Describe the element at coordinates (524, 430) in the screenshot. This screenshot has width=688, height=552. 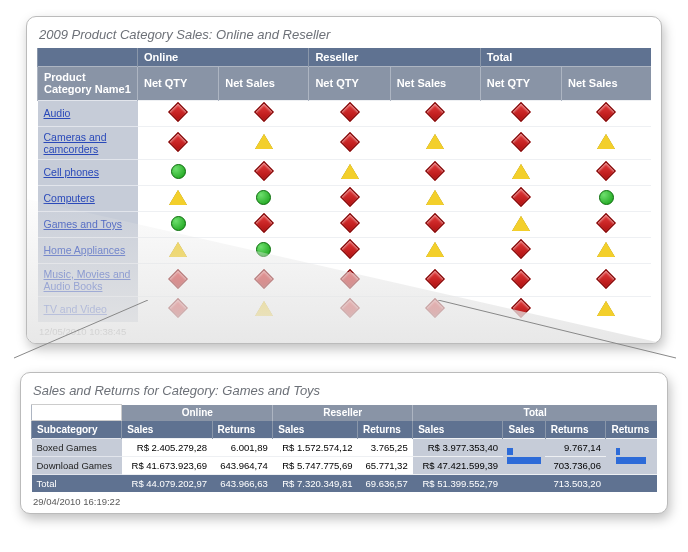
I see `col-sales-spark: Sales` at that location.